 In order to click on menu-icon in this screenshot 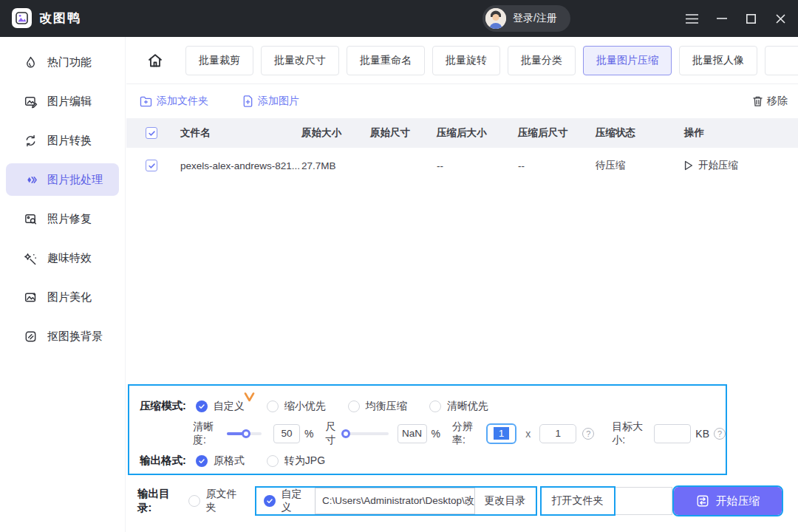, I will do `click(692, 19)`.